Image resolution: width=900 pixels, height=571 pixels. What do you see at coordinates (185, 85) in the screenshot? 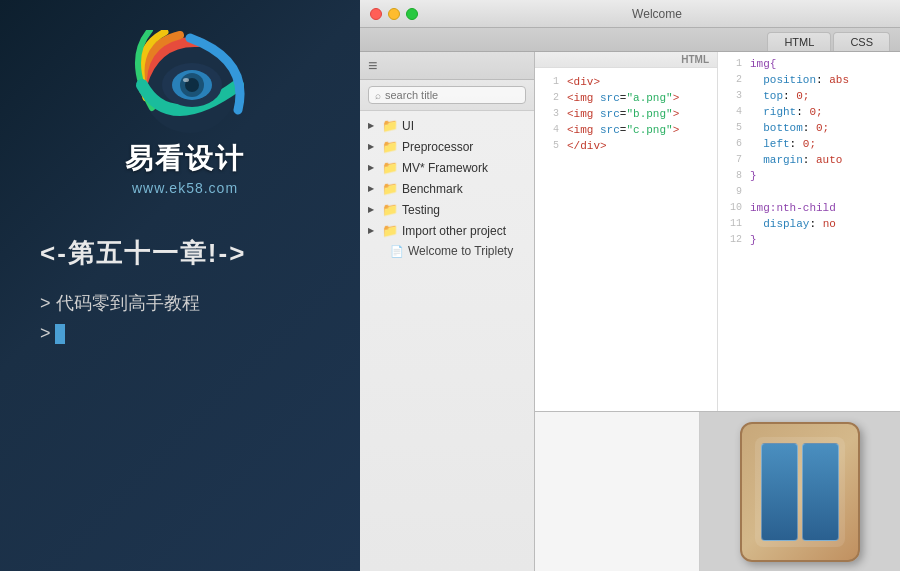
I see `logo-graphic` at bounding box center [185, 85].